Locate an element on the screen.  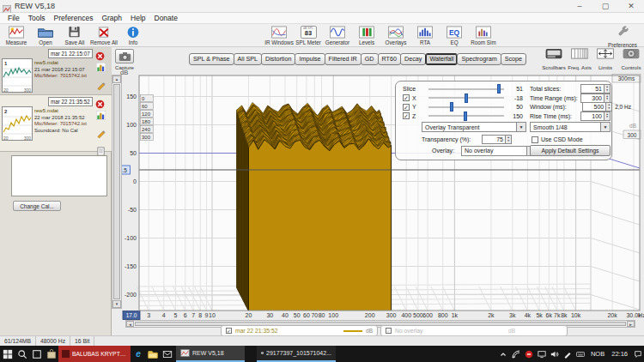
total-slices-spinner: 51▲▼ is located at coordinates (596, 89).